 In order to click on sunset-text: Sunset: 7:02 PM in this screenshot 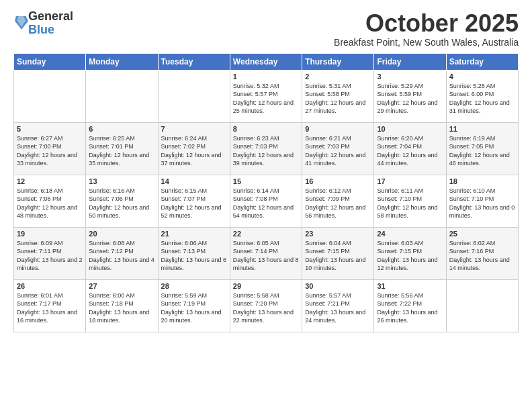, I will do `click(184, 146)`.